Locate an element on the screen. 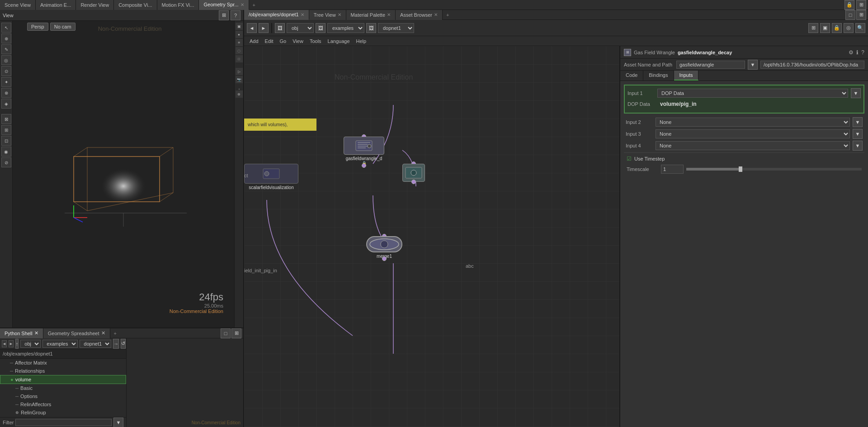 The image size is (868, 427). obj-selector: obj is located at coordinates (31, 344).